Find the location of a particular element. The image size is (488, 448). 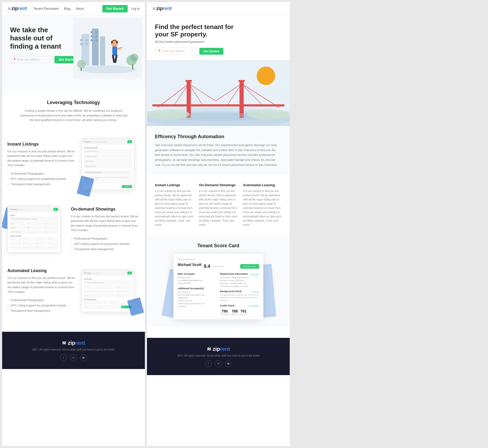

experian-label: Experian is located at coordinates (243, 314).